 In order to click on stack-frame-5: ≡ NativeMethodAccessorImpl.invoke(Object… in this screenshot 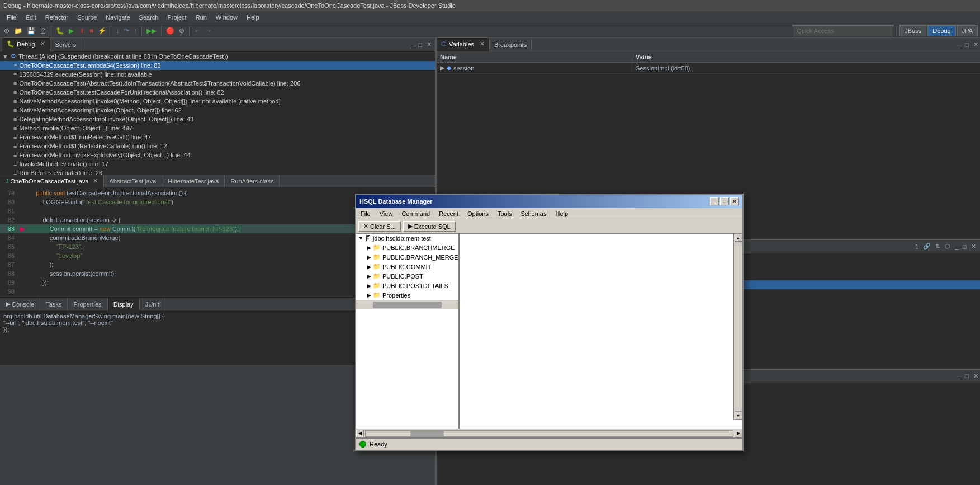, I will do `click(218, 110)`.